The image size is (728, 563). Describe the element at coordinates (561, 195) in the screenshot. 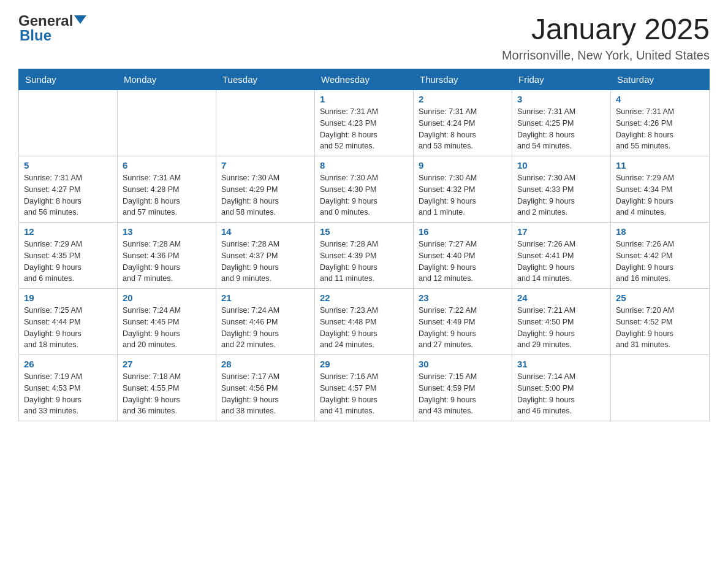

I see `day-info: Sunrise: 7:30 AM Sunset: 4:33 PM Dayligh…` at that location.